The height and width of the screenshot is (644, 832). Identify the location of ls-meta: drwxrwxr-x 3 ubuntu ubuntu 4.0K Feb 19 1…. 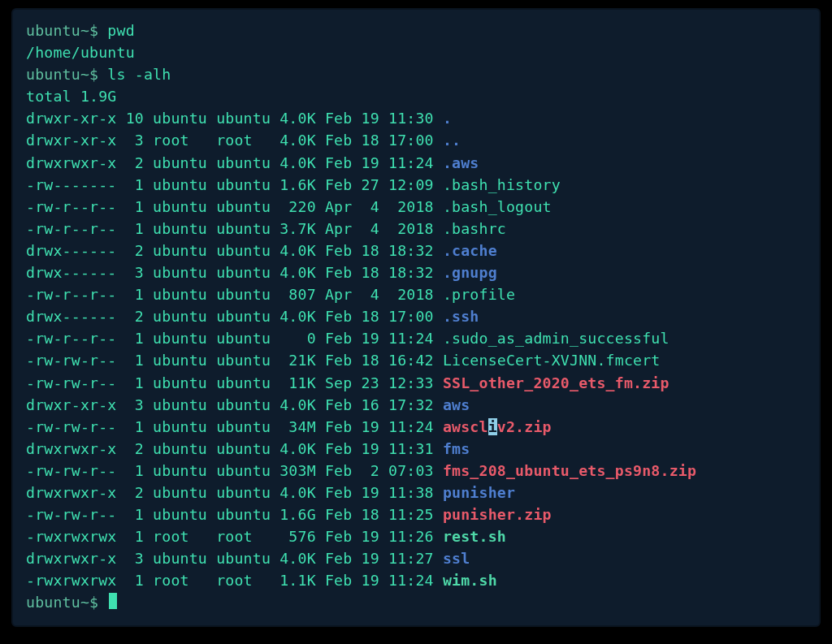
(234, 559).